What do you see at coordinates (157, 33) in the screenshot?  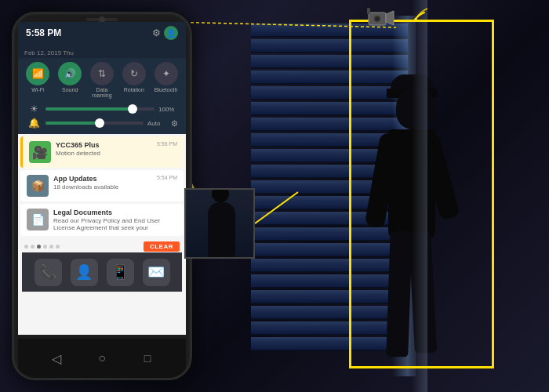 I see `gear-icon: ⚙` at bounding box center [157, 33].